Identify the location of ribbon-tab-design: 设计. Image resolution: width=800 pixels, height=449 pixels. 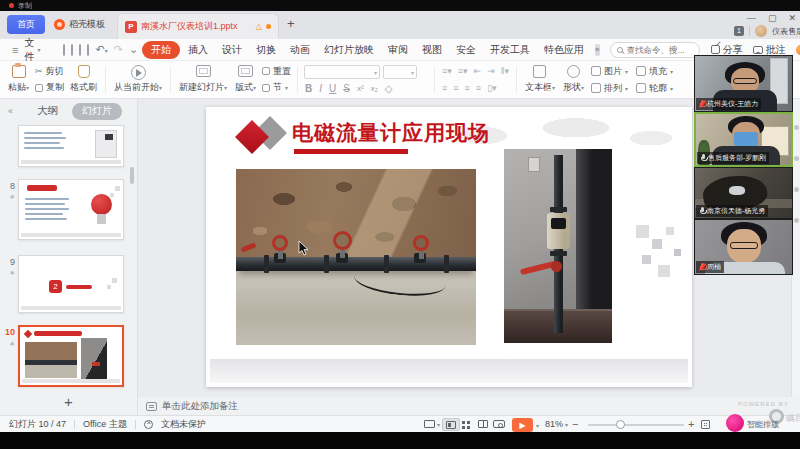
(232, 50).